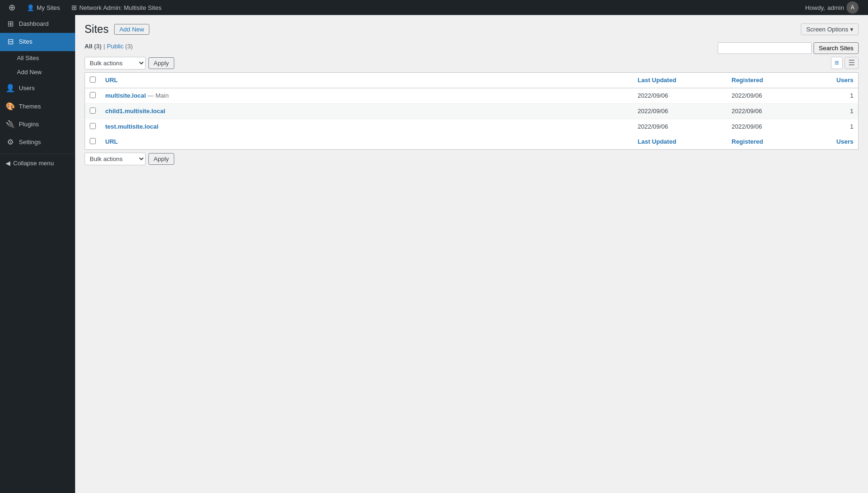 The height and width of the screenshot is (493, 868). I want to click on last-updated-footer-sort-link: Last Updated, so click(657, 142).